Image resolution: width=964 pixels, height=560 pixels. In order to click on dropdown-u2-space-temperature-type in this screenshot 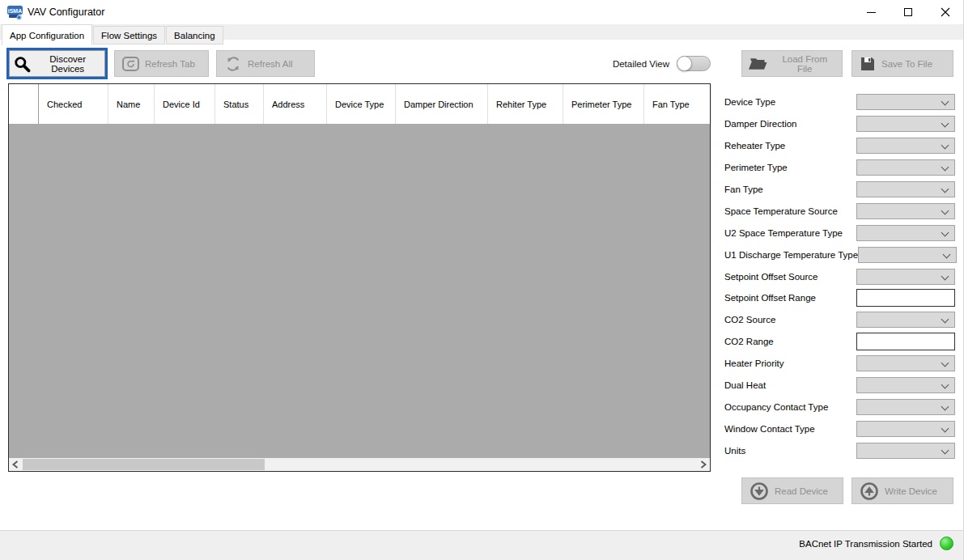, I will do `click(906, 233)`.